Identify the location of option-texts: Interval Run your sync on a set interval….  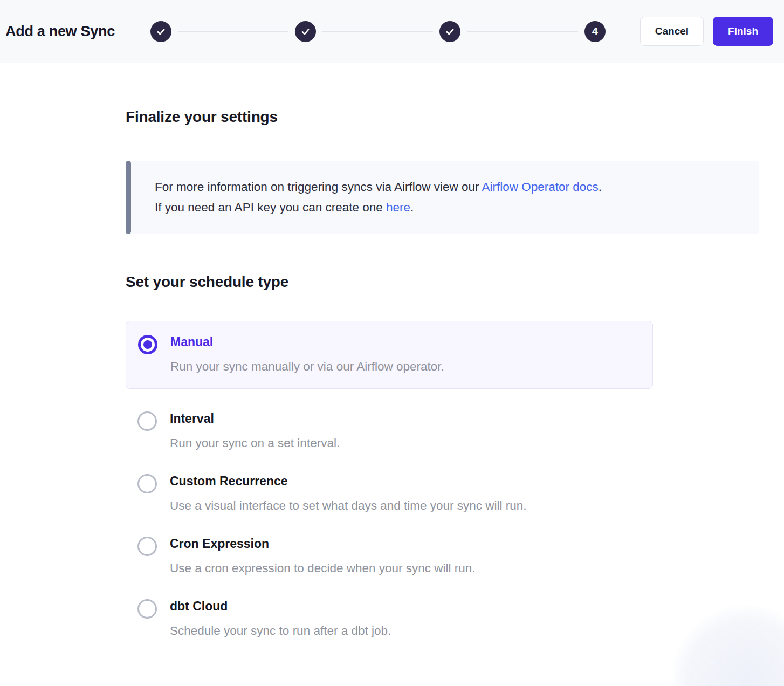
(255, 431).